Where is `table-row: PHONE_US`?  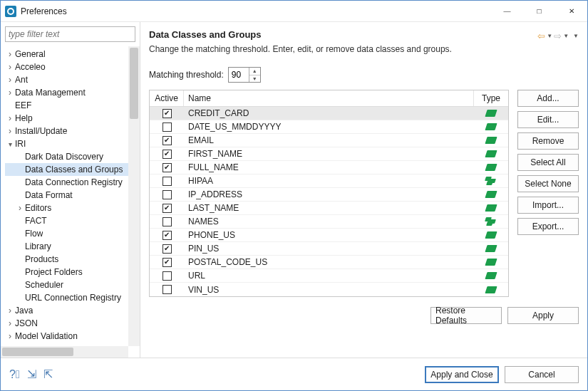 table-row: PHONE_US is located at coordinates (329, 235).